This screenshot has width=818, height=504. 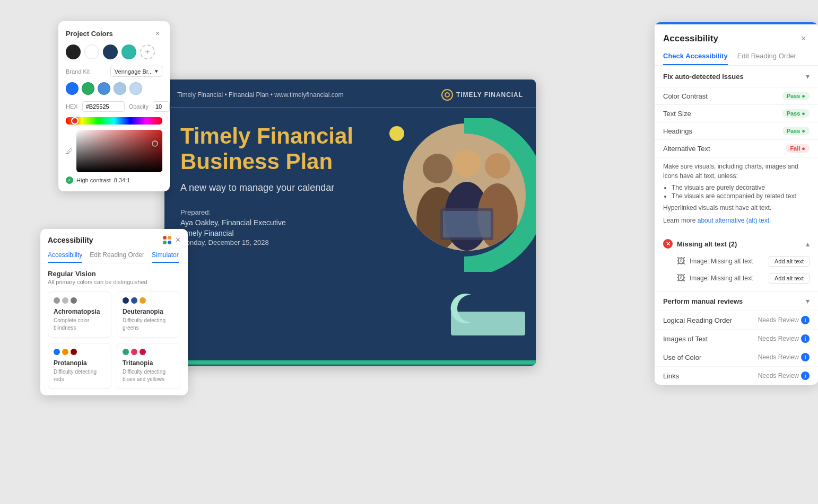 What do you see at coordinates (104, 89) in the screenshot?
I see `brand-swatch-lightblue` at bounding box center [104, 89].